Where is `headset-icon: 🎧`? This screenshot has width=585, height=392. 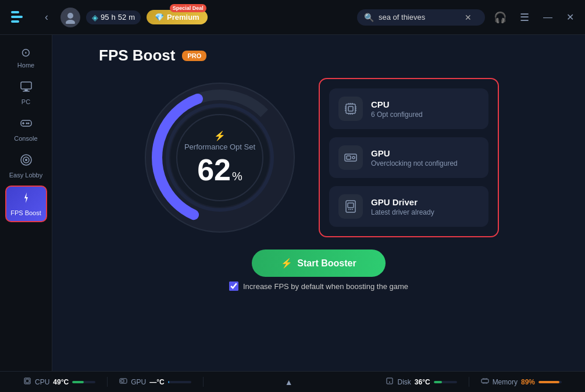 headset-icon: 🎧 is located at coordinates (500, 17).